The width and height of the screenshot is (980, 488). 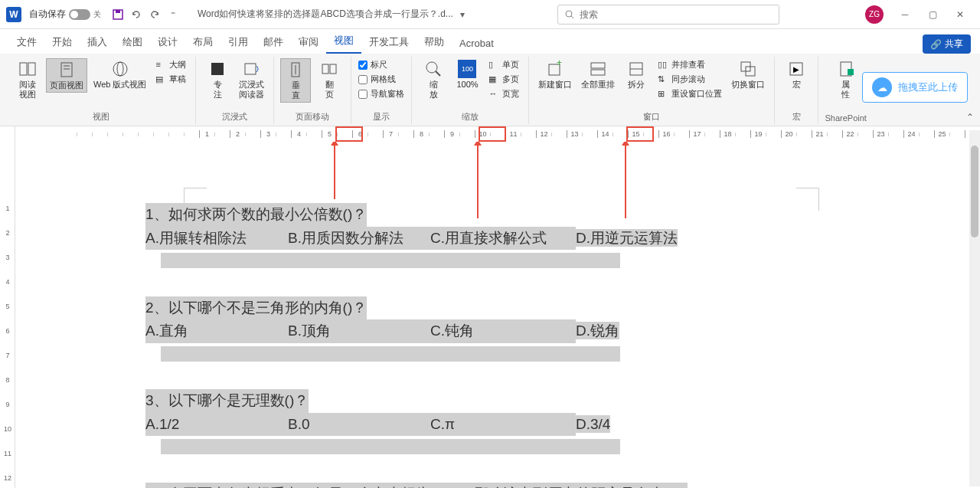 What do you see at coordinates (359, 424) in the screenshot?
I see `q3-opt-b: B.0` at bounding box center [359, 424].